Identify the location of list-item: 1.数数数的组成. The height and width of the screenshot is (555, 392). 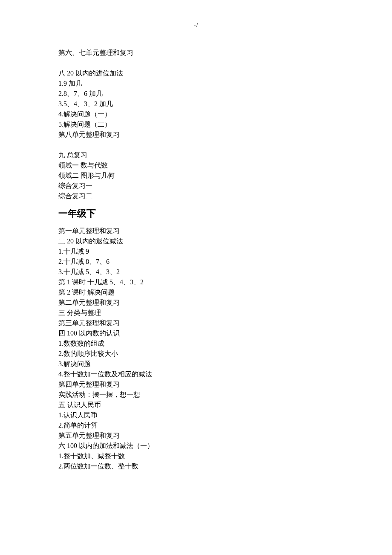
(196, 344).